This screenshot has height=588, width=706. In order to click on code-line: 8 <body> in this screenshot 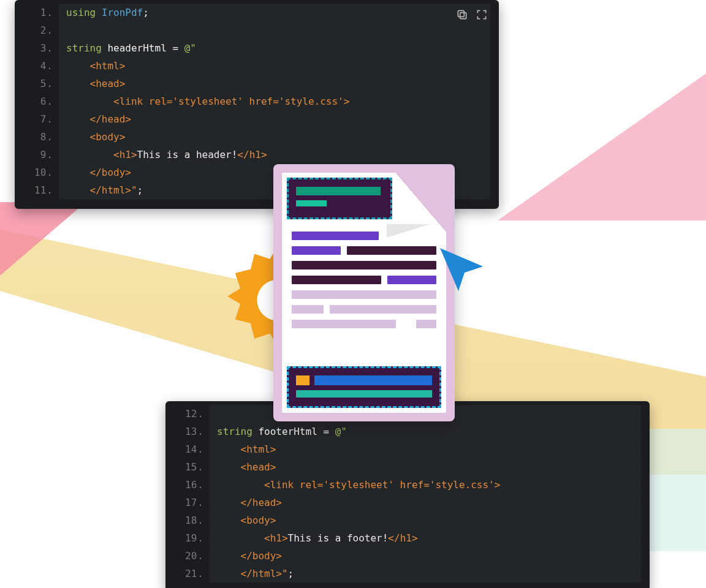, I will do `click(257, 137)`.